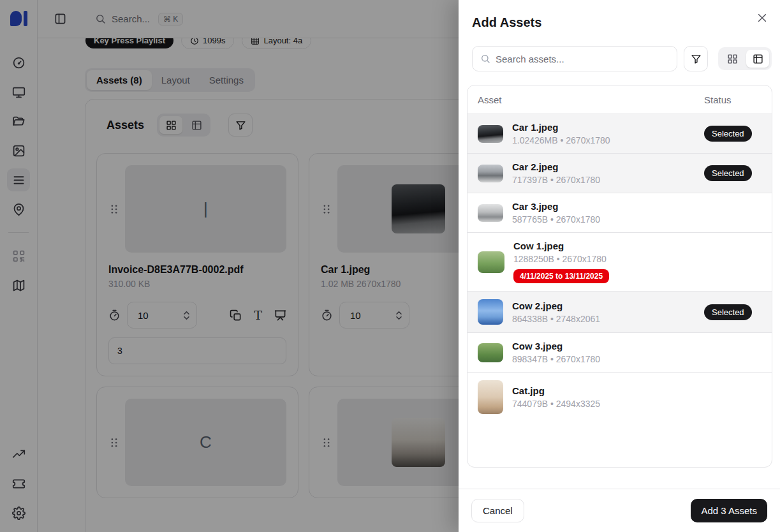 Image resolution: width=780 pixels, height=532 pixels. What do you see at coordinates (561, 276) in the screenshot?
I see `date-range-badge: 4/11/2025 to 13/11/2025` at bounding box center [561, 276].